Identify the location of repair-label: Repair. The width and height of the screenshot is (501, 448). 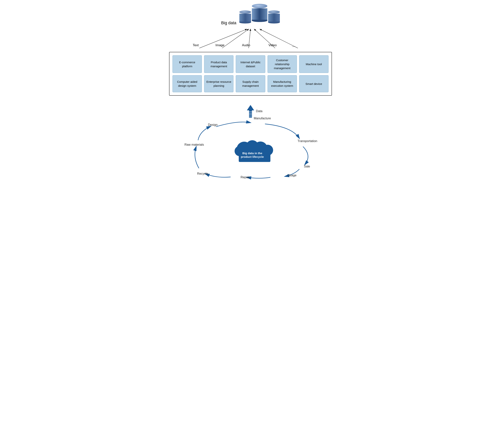
(245, 177).